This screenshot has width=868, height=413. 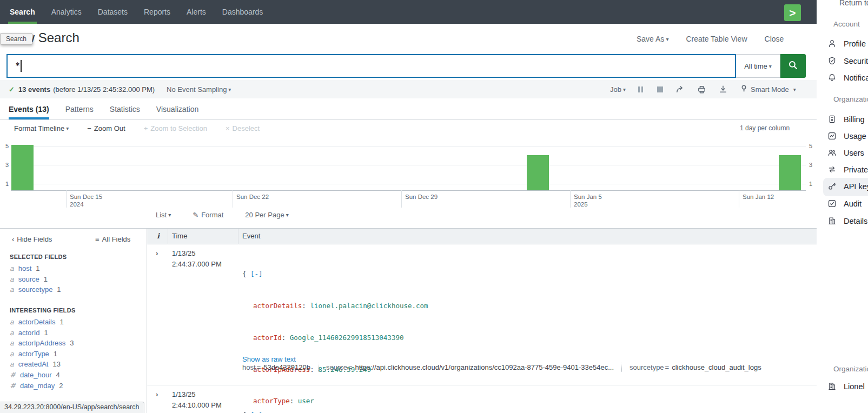 What do you see at coordinates (177, 109) in the screenshot?
I see `tab-visualization: Visualization` at bounding box center [177, 109].